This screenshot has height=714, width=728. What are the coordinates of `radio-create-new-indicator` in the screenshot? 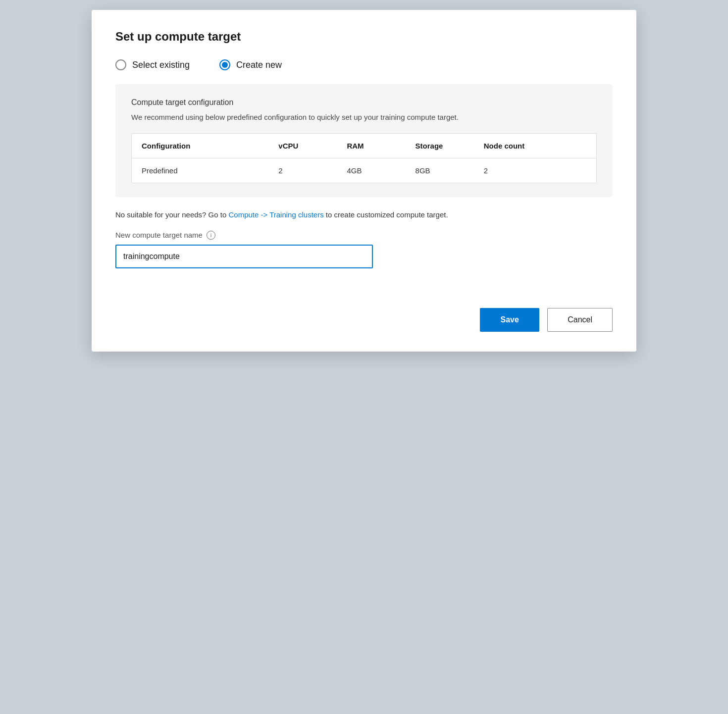 It's located at (225, 65).